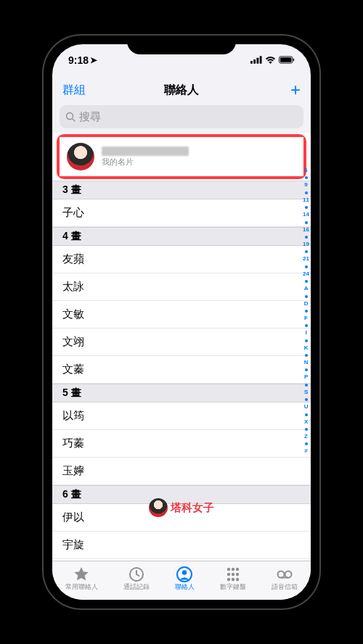 The width and height of the screenshot is (363, 644). I want to click on tab-keypad: 數字鍵盤, so click(233, 579).